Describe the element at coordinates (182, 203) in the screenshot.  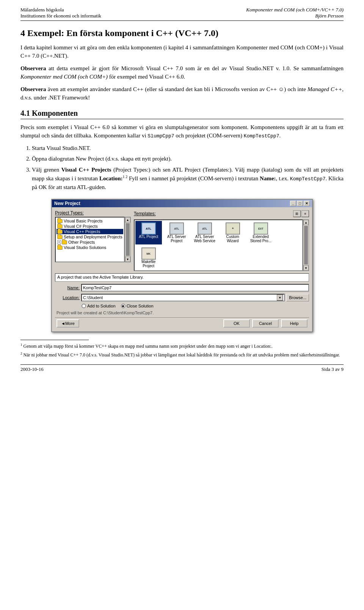
I see `dialog-titlebar: New Project _ □ ✕` at that location.